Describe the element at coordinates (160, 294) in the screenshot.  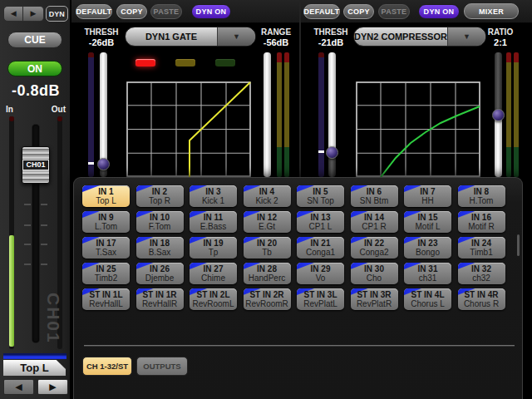
I see `channel-id: ST IN 1R` at that location.